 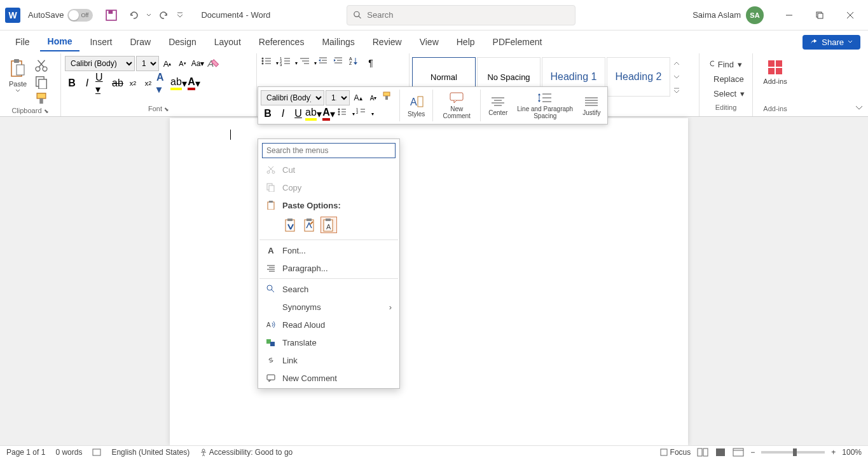 What do you see at coordinates (228, 42) in the screenshot?
I see `tab-layout: Layout` at bounding box center [228, 42].